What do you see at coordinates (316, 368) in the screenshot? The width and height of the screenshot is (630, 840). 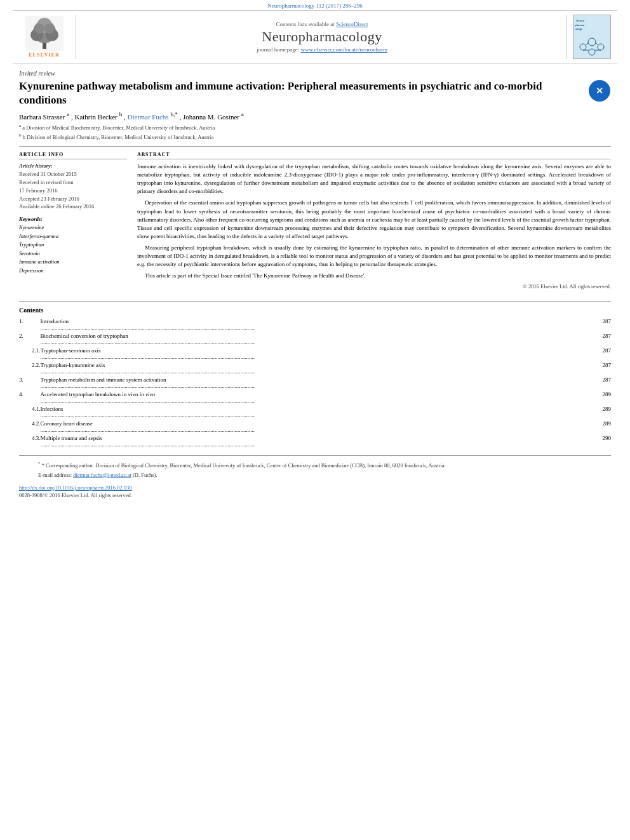 I see `toc-label-2-2: Tryptophan-kynurenine axis` at bounding box center [316, 368].